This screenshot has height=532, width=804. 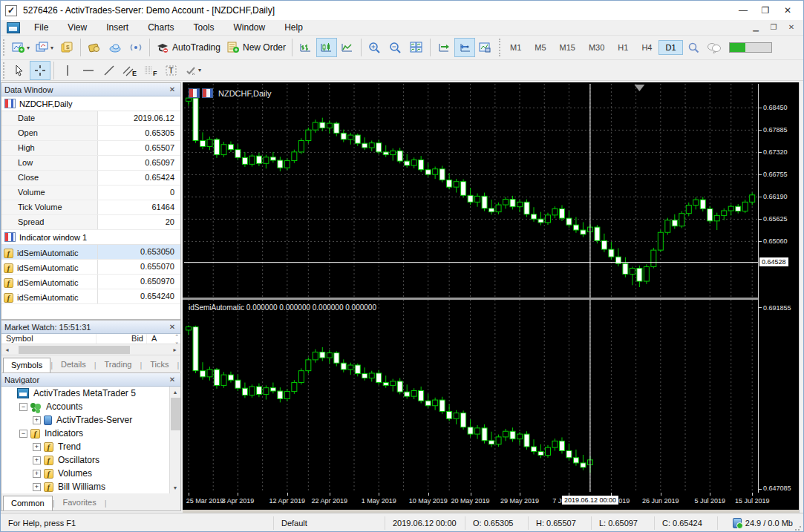 What do you see at coordinates (294, 27) in the screenshot?
I see `menu-help: Help` at bounding box center [294, 27].